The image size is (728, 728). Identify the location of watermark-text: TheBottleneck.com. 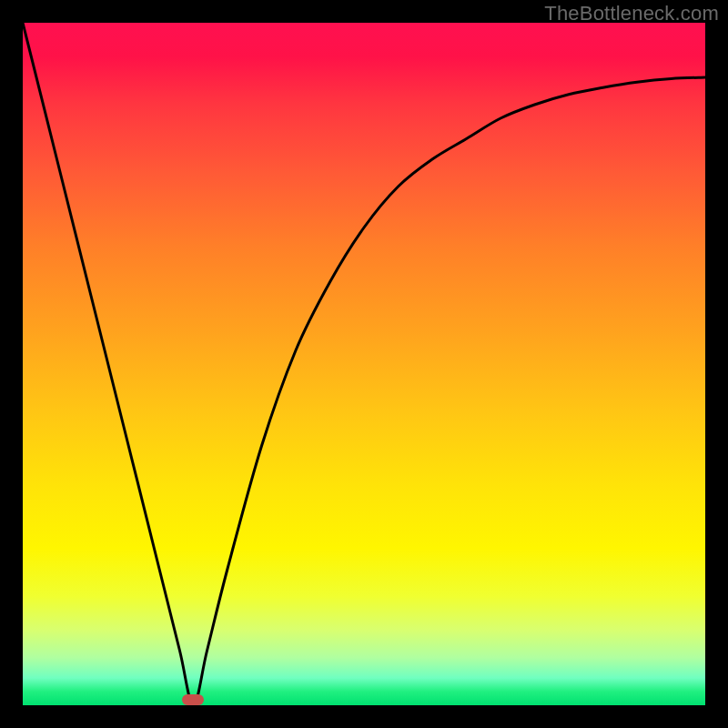
(632, 14).